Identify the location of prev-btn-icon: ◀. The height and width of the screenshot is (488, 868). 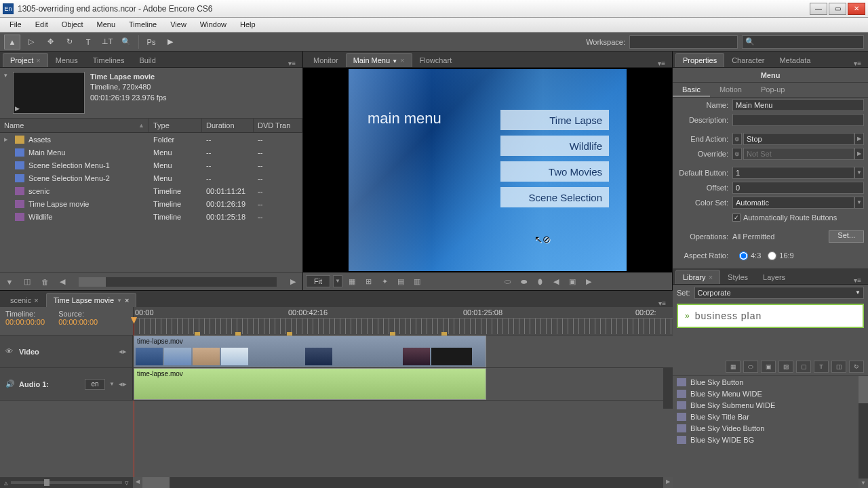
(556, 281).